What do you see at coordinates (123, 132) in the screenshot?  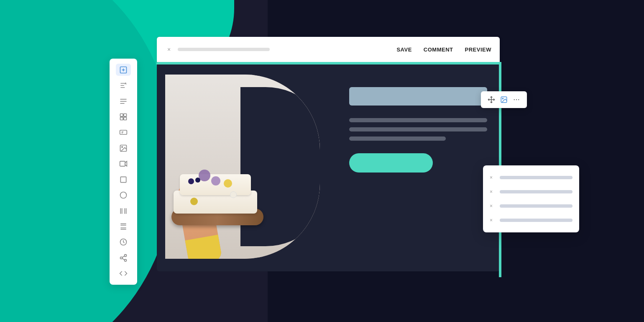 I see `caption-icon` at bounding box center [123, 132].